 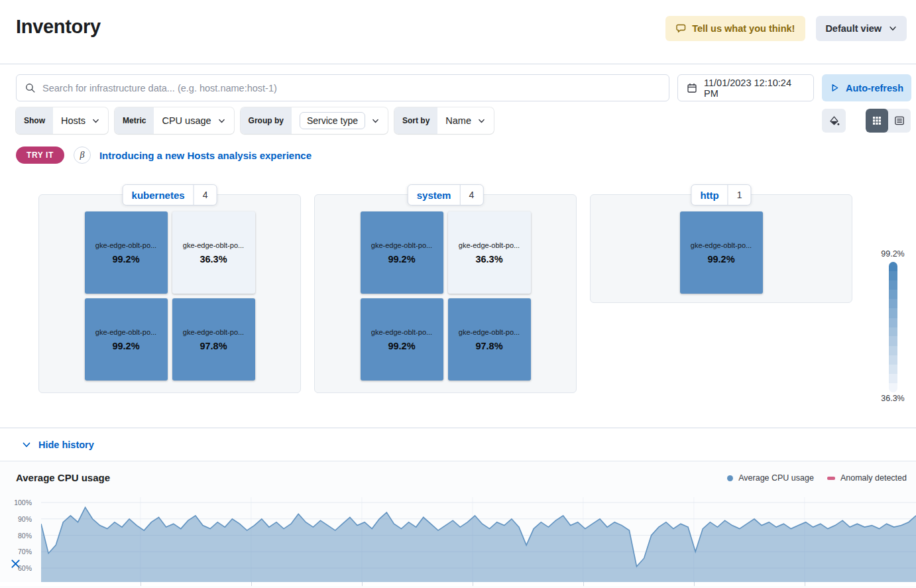 I want to click on group-count: 1, so click(x=740, y=195).